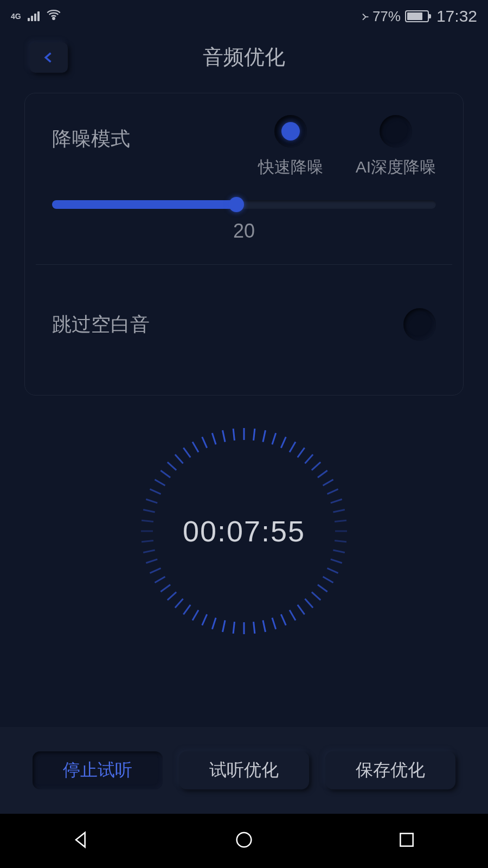 The image size is (488, 868). Describe the element at coordinates (417, 16) in the screenshot. I see `battery-icon` at that location.